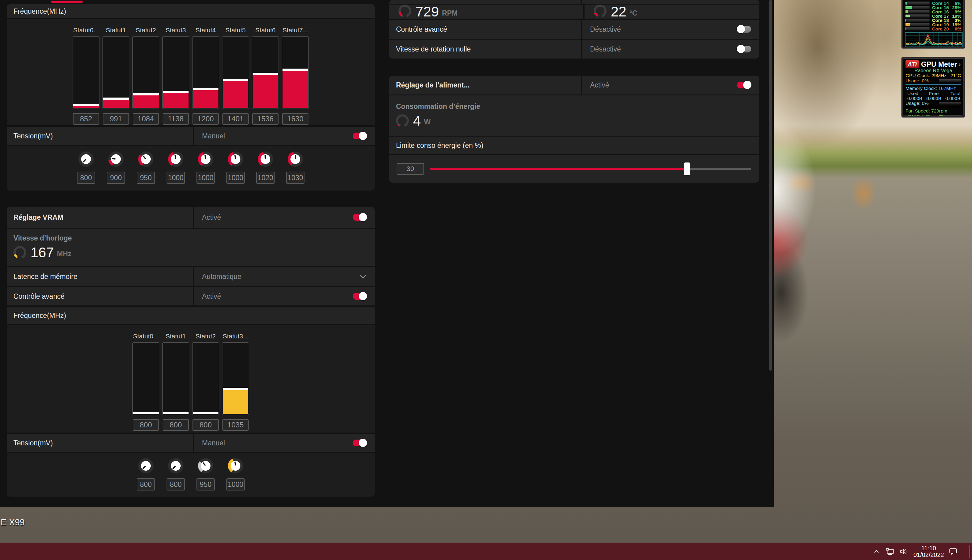  Describe the element at coordinates (970, 552) in the screenshot. I see `show-desktop-divider` at that location.